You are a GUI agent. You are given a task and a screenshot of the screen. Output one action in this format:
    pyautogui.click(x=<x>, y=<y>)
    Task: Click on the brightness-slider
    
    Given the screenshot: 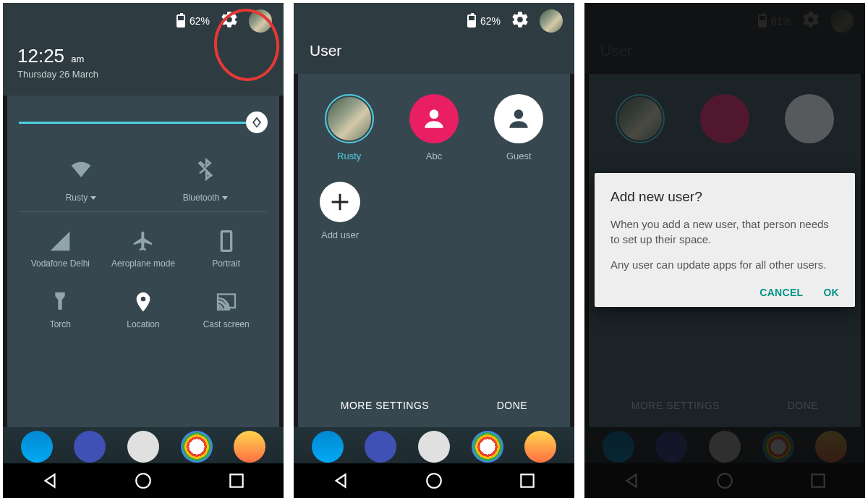 What is the action you would take?
    pyautogui.click(x=143, y=122)
    